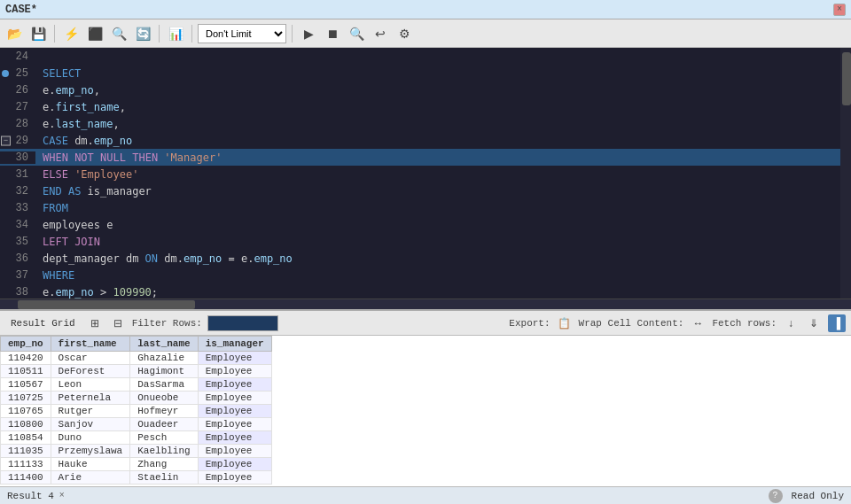  I want to click on result-toolbar-right: Export: 📋 Wrap Cell Content: ↔ Fetch row…, so click(677, 323).